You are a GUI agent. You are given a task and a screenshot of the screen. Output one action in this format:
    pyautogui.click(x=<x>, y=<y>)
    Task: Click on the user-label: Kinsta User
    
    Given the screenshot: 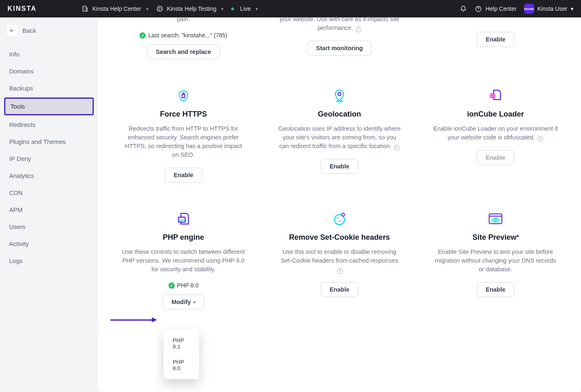 What is the action you would take?
    pyautogui.click(x=552, y=9)
    